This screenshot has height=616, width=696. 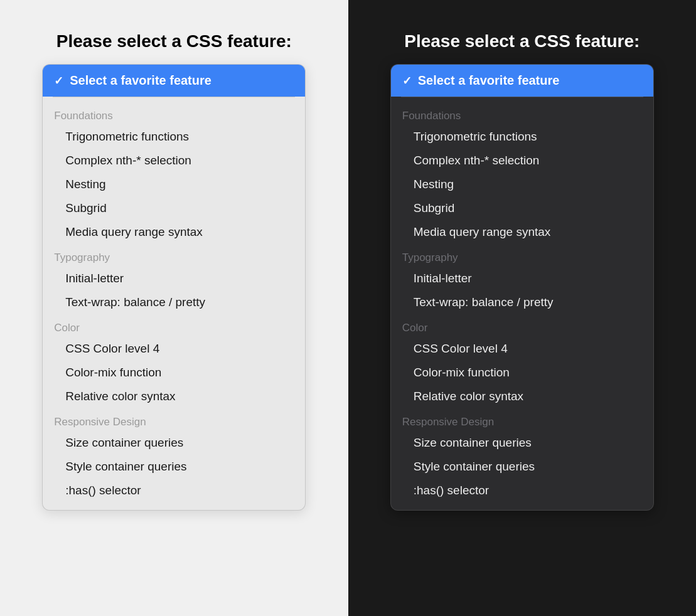 What do you see at coordinates (174, 41) in the screenshot?
I see `light-panel-title: Please select a CSS feature:` at bounding box center [174, 41].